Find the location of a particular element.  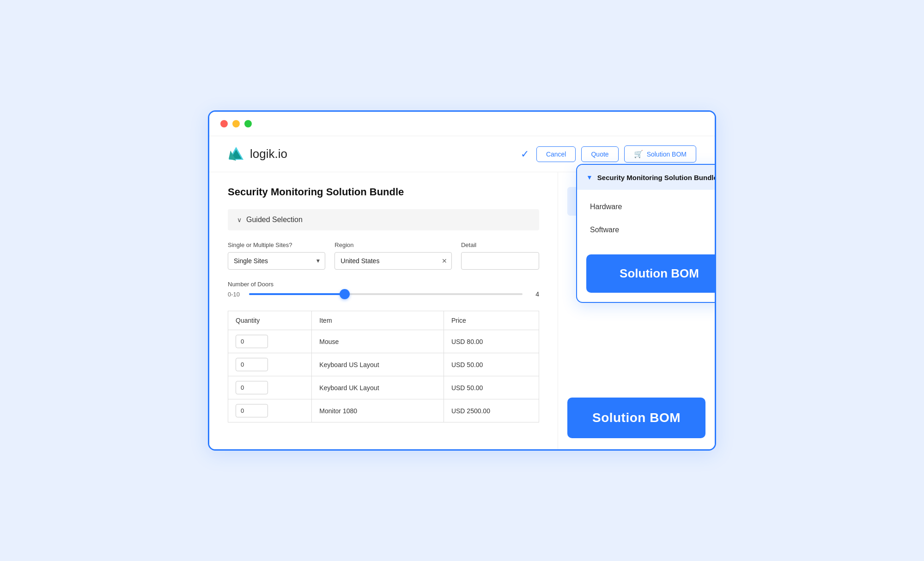

browser-titlebar is located at coordinates (462, 124).